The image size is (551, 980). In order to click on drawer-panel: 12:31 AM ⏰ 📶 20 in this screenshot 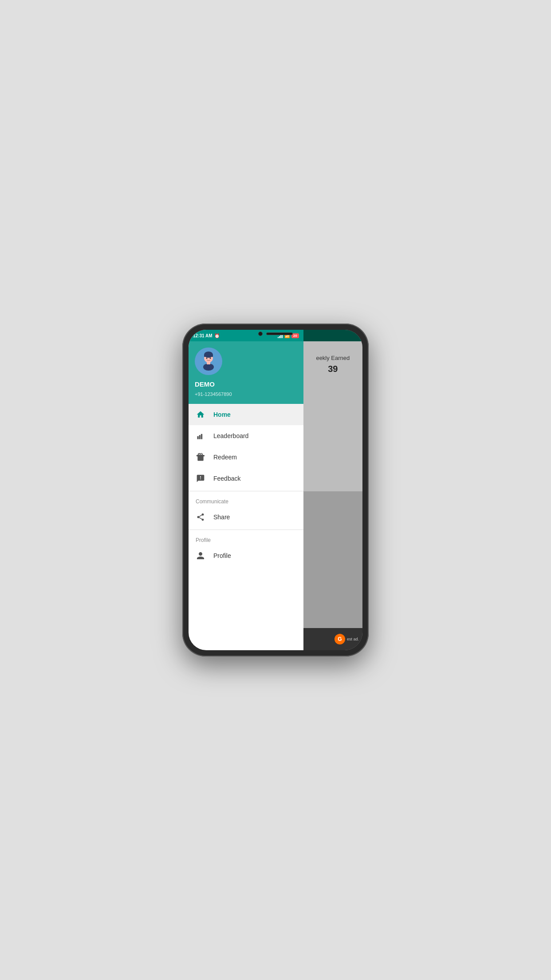, I will do `click(246, 490)`.